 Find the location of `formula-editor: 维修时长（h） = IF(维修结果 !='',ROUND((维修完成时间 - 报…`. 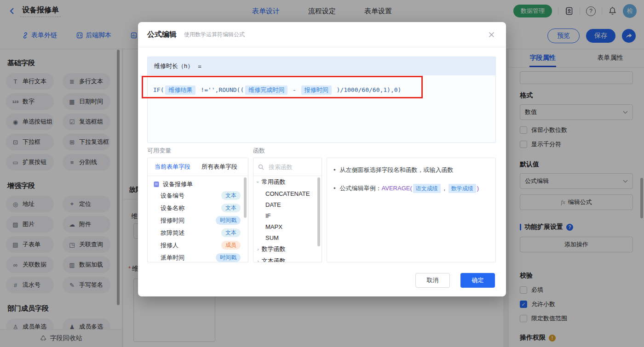

formula-editor: 维修时长（h） = IF(维修结果 !='',ROUND((维修完成时间 - 报… is located at coordinates (322, 100).